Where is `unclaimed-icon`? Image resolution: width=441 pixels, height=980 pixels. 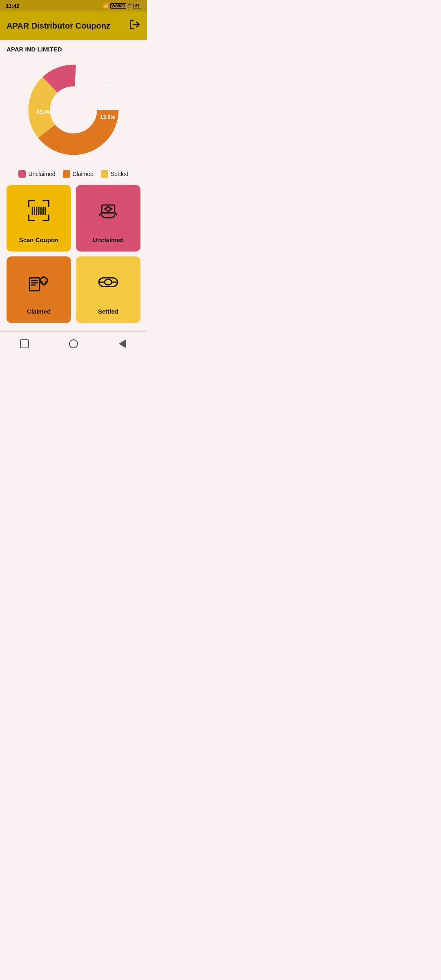
unclaimed-icon is located at coordinates (108, 214).